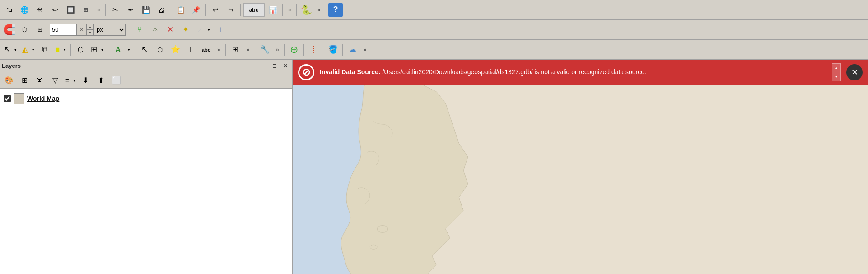  Describe the element at coordinates (75, 80) in the screenshot. I see `legend-dropdown-btn: ▾` at that location.